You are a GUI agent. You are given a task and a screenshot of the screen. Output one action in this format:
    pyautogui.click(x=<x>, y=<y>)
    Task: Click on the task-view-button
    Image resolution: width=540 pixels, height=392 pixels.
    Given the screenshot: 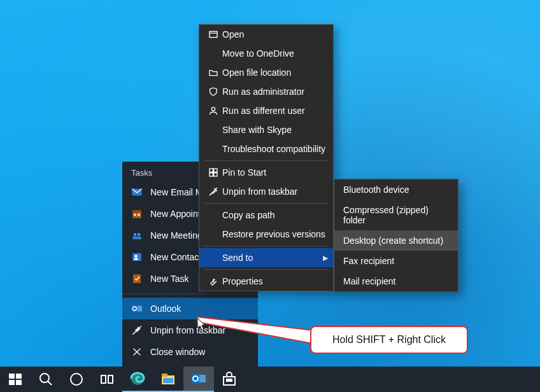 What is the action you would take?
    pyautogui.click(x=107, y=379)
    